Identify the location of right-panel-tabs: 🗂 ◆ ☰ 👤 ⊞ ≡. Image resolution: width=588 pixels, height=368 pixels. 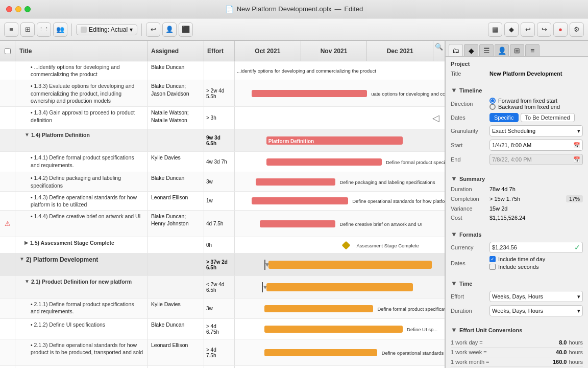
(517, 49).